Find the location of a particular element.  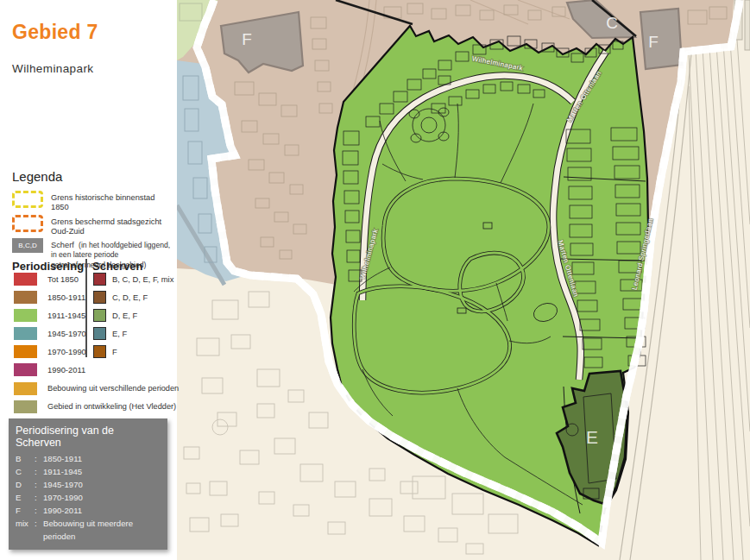

scherven-row: C, D, E, F is located at coordinates (121, 297).